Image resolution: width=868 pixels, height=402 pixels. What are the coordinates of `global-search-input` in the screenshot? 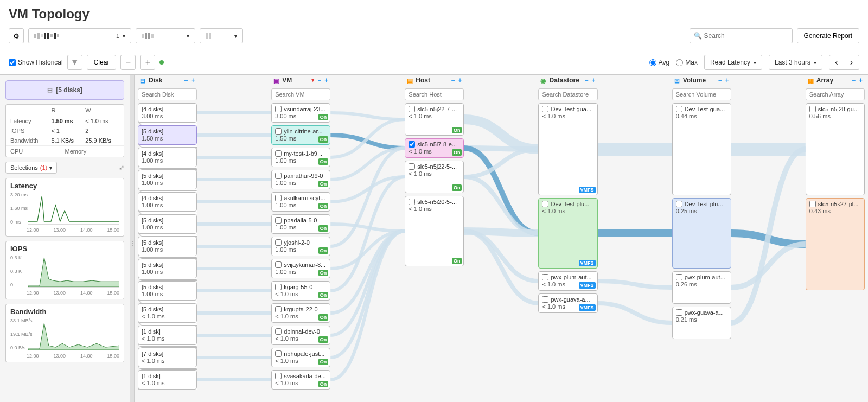 It's located at (741, 36).